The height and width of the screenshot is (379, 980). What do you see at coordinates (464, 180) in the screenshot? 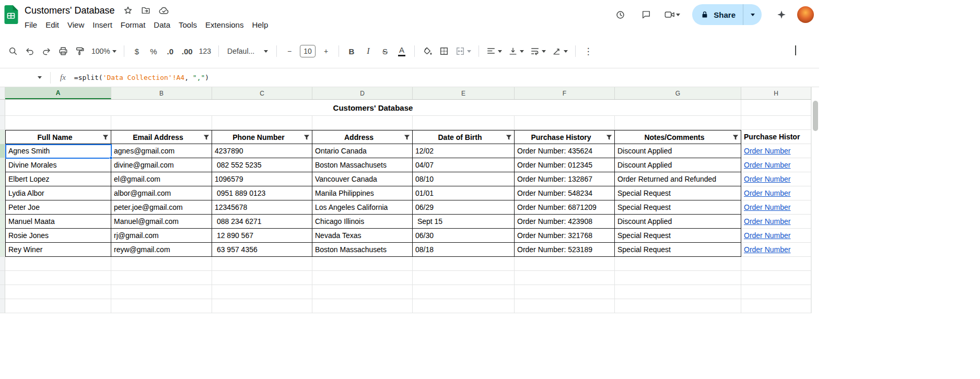
I see `cell: 08/10` at bounding box center [464, 180].